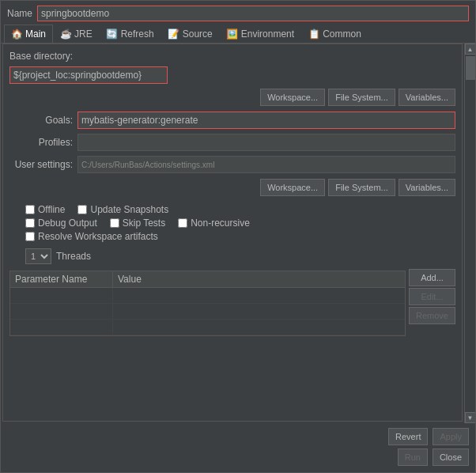  I want to click on threads-select: 1 2 4, so click(38, 256).